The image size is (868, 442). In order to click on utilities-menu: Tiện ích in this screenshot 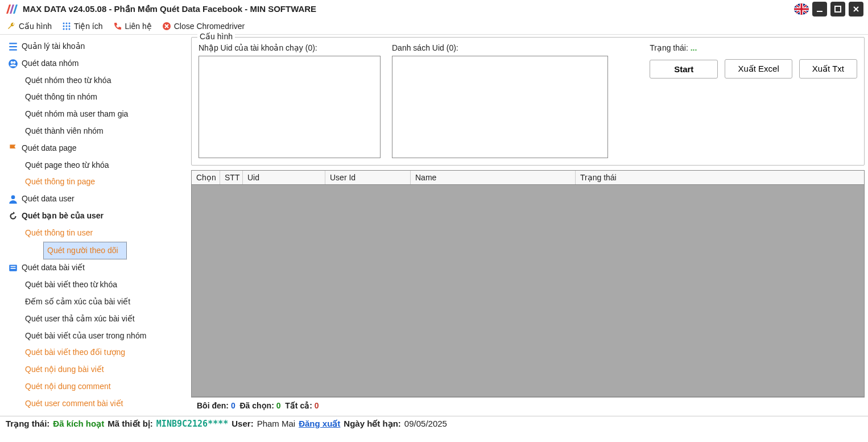, I will do `click(82, 26)`.